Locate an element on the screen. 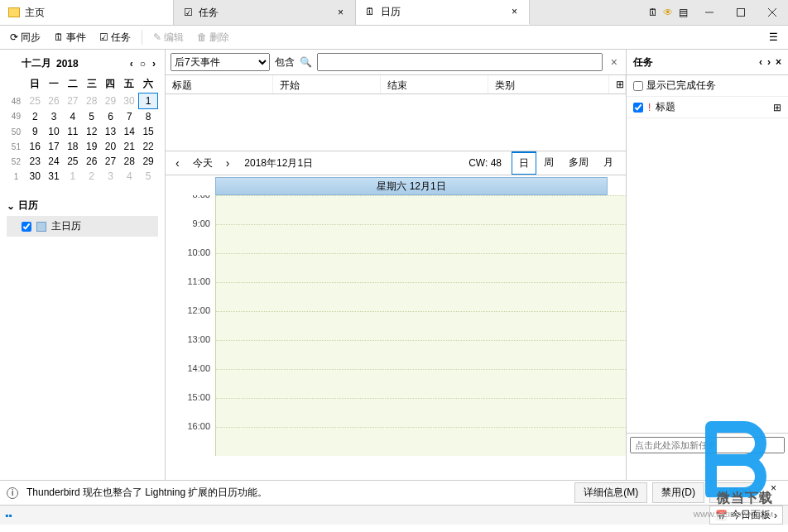 Image resolution: width=788 pixels, height=532 pixels. eye-icon: 👁 is located at coordinates (668, 12).